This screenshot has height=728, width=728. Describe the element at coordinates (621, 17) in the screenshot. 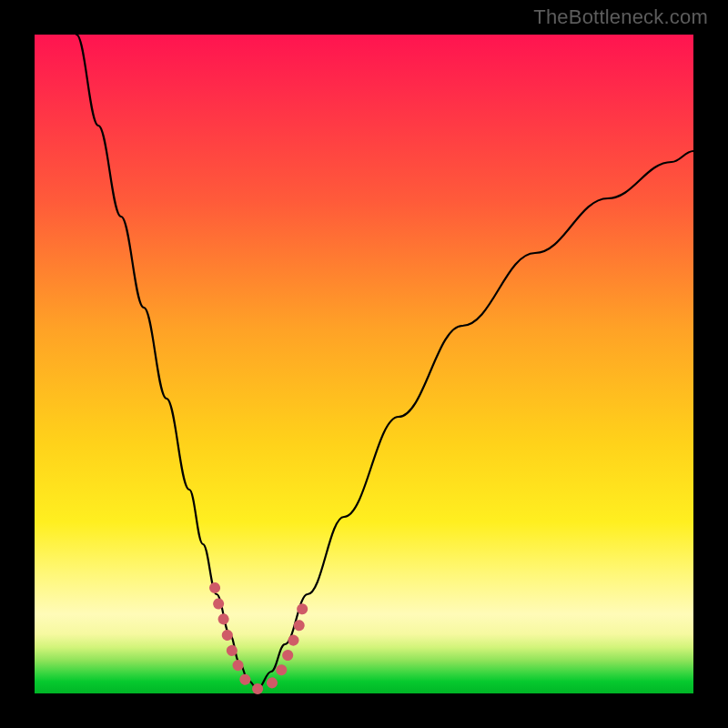

I see `watermark-text: TheBottleneck.com` at that location.